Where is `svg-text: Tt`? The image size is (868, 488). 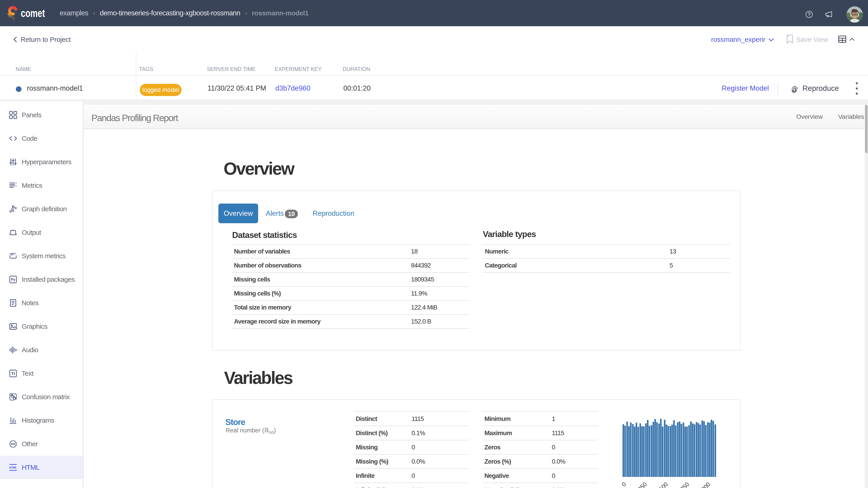 svg-text: Tt is located at coordinates (13, 374).